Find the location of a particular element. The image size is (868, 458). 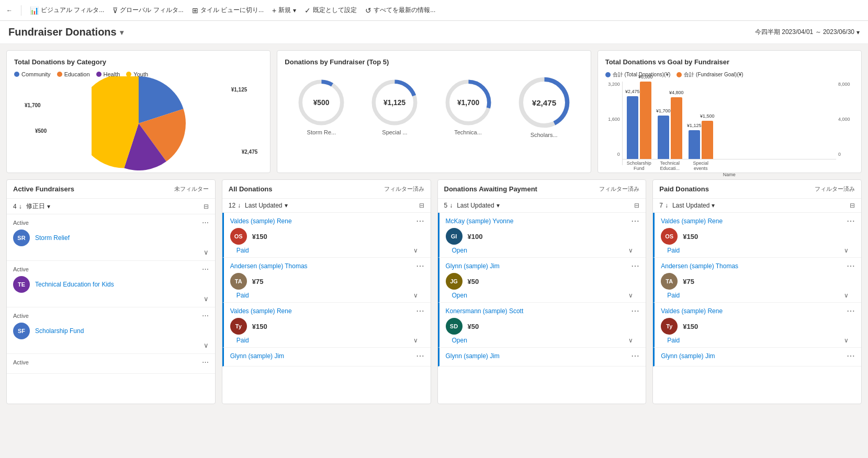

new-button: + 新規 ▾ is located at coordinates (284, 10).